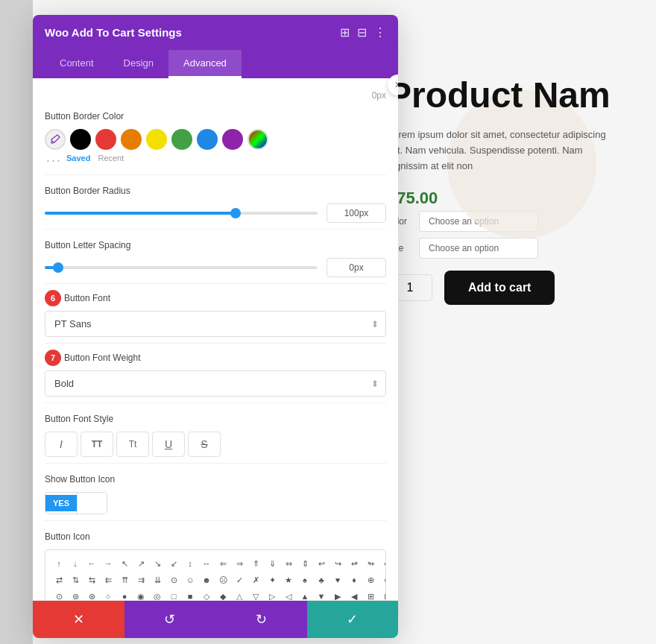  Describe the element at coordinates (75, 580) in the screenshot. I see `icon-cell: ⇅` at that location.